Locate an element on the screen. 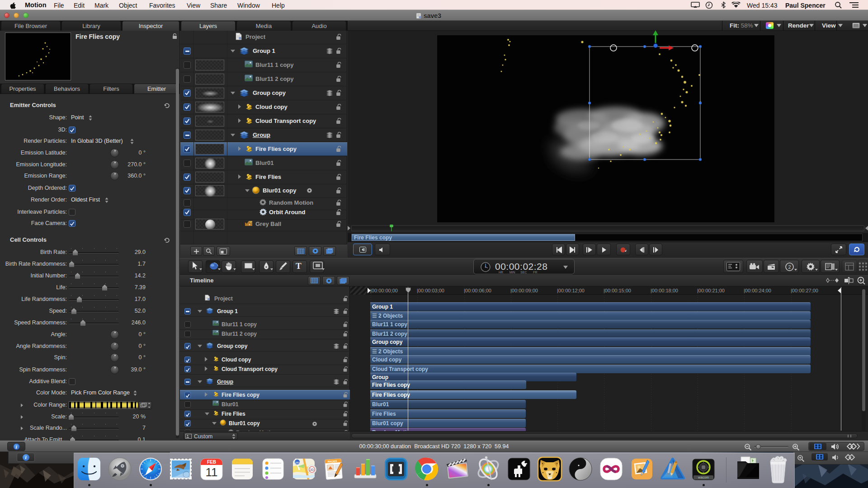 The width and height of the screenshot is (868, 488). svg-text: 2 is located at coordinates (789, 267).